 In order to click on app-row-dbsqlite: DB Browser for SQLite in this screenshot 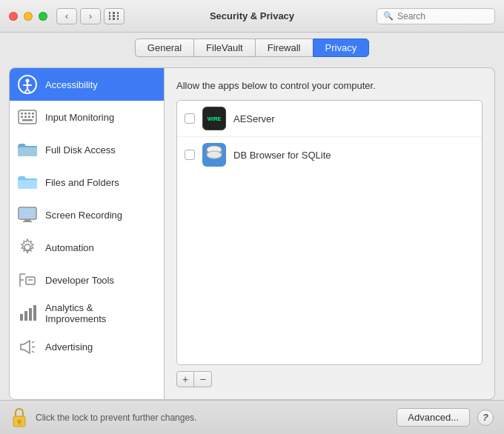, I will do `click(329, 155)`.